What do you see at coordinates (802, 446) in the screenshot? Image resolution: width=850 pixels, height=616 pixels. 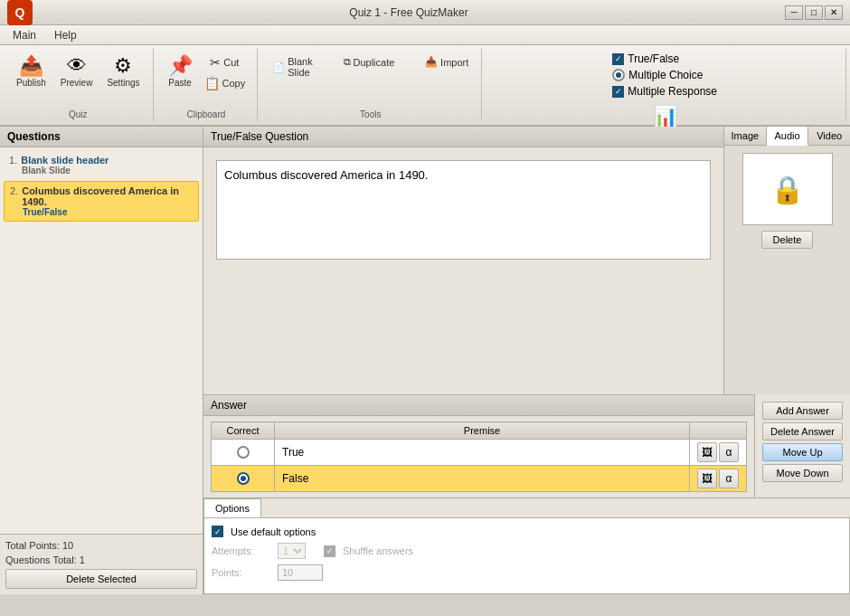 I see `answer-action-buttons: Add Answer Delete Answer Move Up Move Do…` at bounding box center [802, 446].